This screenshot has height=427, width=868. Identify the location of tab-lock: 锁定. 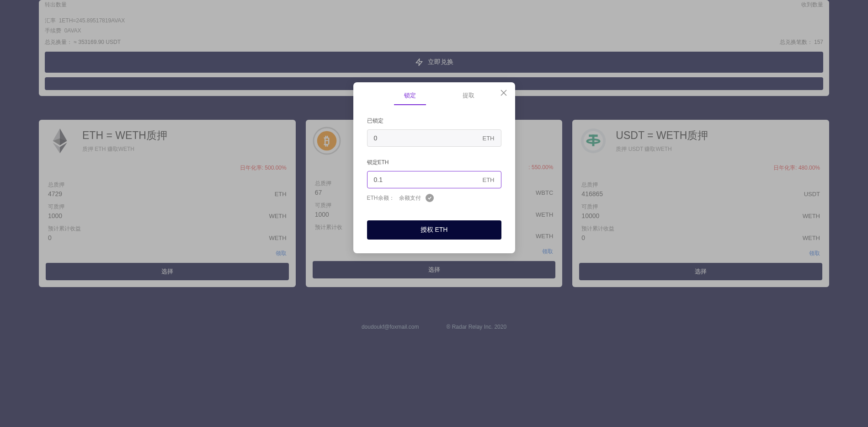
(410, 98).